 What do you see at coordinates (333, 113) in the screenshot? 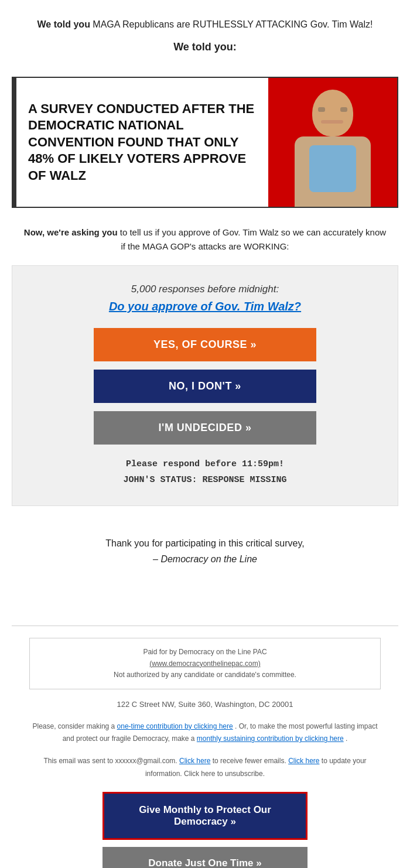
I see `person-head` at bounding box center [333, 113].